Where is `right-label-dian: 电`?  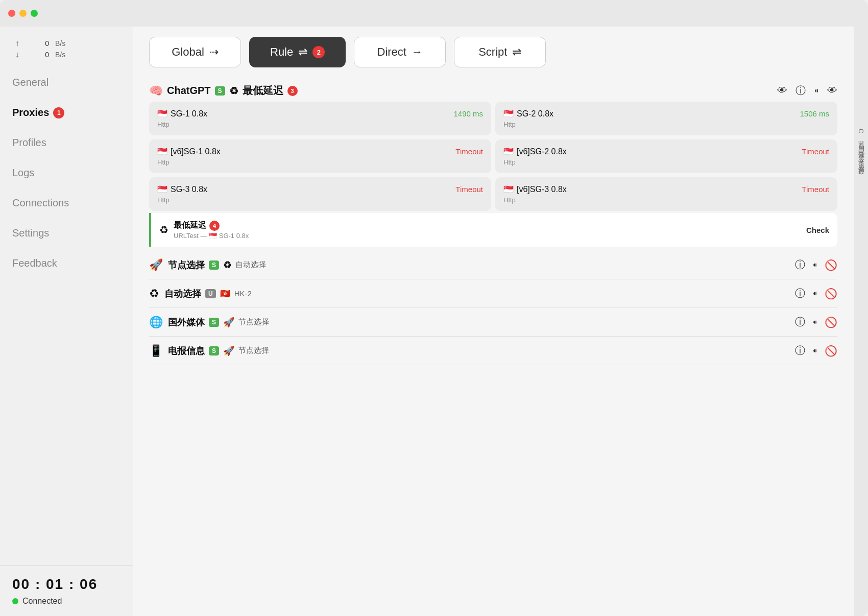 right-label-dian: 电 is located at coordinates (861, 144).